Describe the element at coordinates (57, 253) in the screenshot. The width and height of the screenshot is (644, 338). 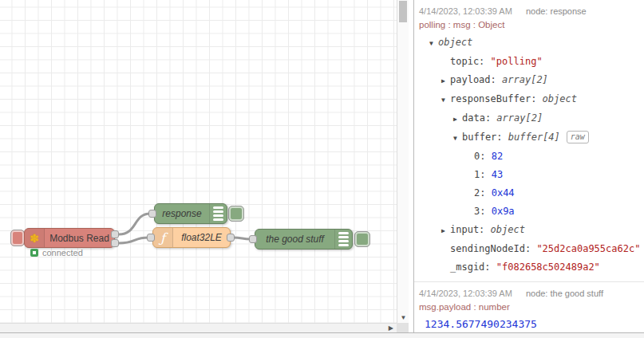
I see `modbus-status: connected` at that location.